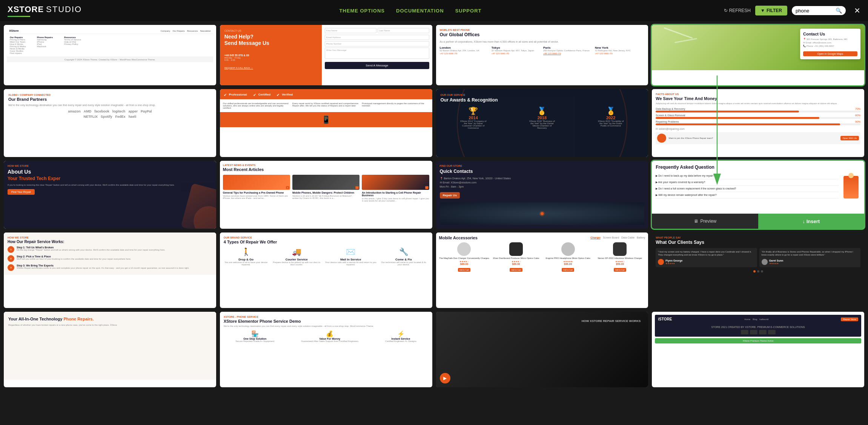 This screenshot has width=868, height=425. I want to click on acc-product-4: Nenso XP-2022 Infectious Wireless Charge…, so click(620, 257).